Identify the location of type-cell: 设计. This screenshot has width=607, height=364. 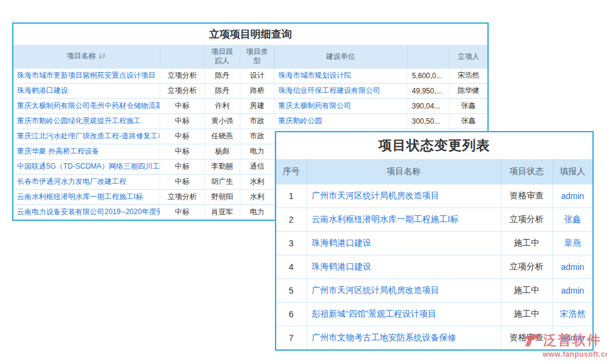
(257, 75).